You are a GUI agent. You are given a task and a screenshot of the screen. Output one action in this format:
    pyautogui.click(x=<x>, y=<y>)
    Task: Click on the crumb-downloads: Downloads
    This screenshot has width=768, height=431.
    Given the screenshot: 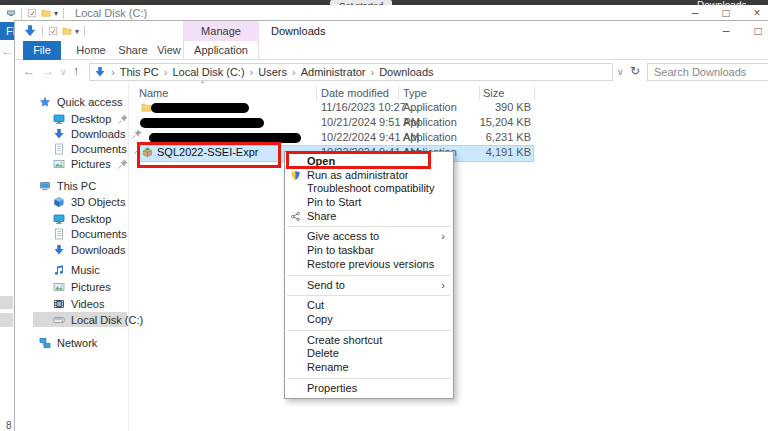 What is the action you would take?
    pyautogui.click(x=406, y=72)
    